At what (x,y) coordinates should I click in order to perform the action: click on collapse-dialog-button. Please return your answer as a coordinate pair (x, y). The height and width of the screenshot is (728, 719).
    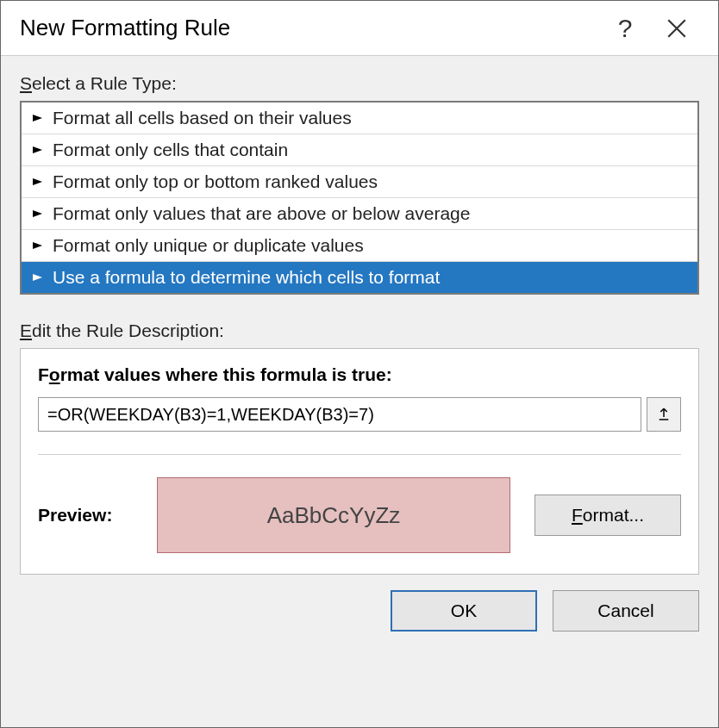
    Looking at the image, I should click on (664, 414).